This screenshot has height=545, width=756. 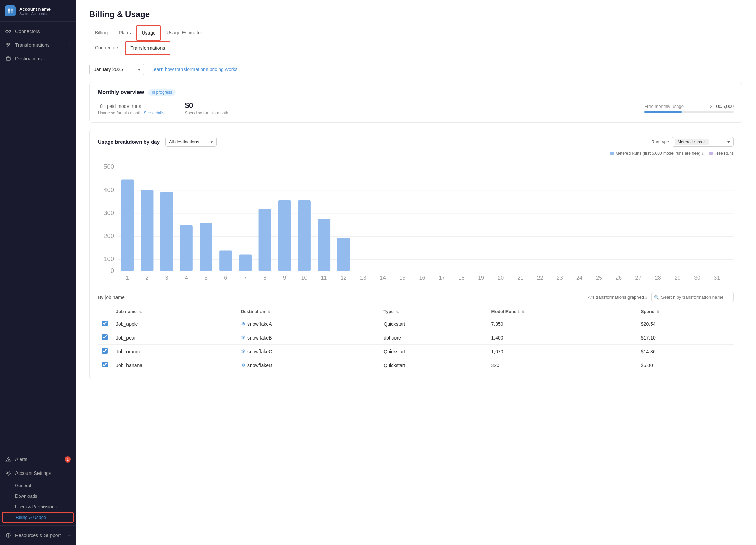 What do you see at coordinates (308, 324) in the screenshot?
I see `destination-1: ❄ snowflakeA` at bounding box center [308, 324].